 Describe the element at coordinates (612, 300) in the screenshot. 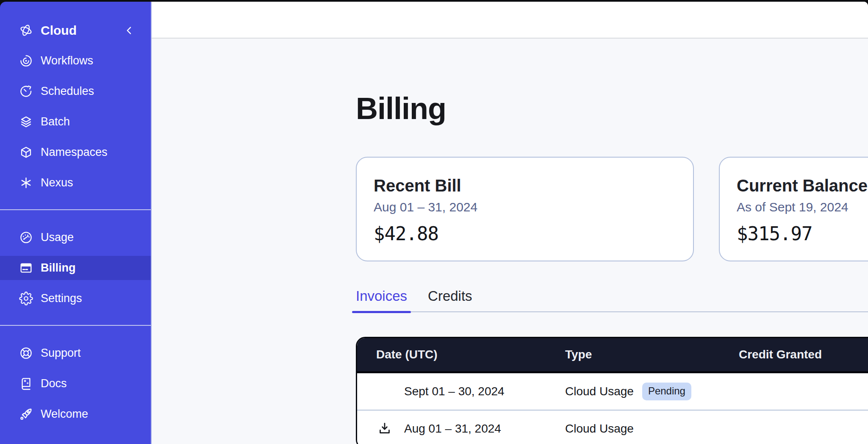

I see `billing-tabs: Invoices Credits` at that location.